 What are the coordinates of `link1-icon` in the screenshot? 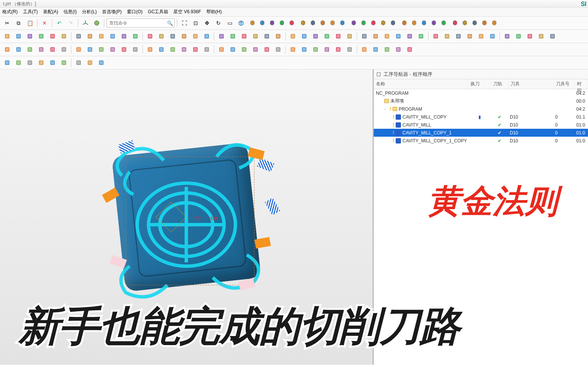 It's located at (221, 36).